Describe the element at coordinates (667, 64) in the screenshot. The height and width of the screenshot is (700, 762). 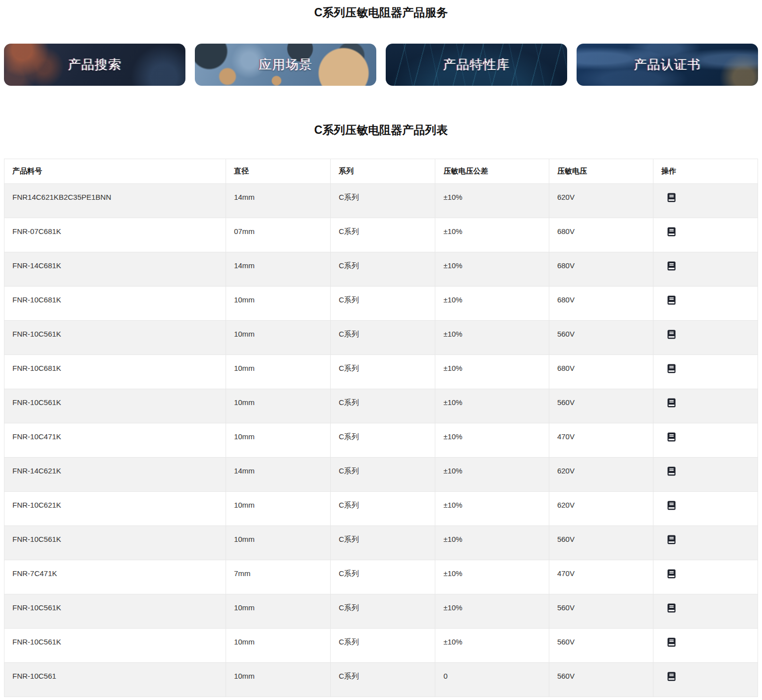
I see `nav-card-label: 产品认证书` at that location.